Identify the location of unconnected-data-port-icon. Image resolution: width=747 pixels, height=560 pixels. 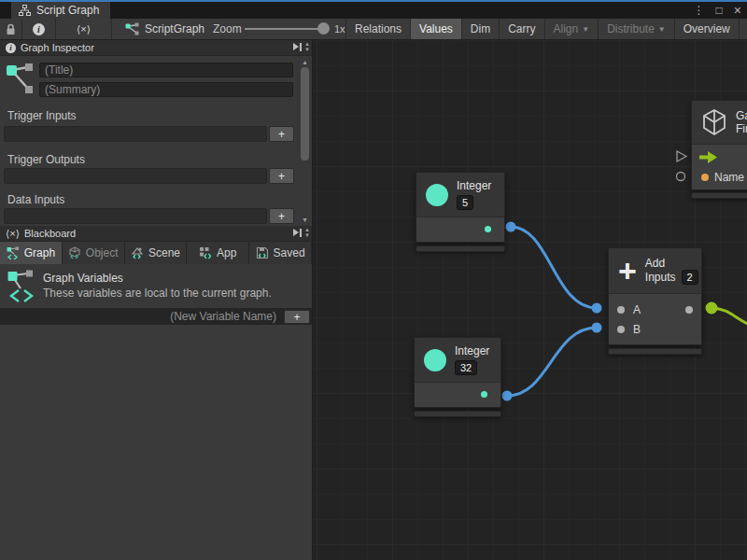
(682, 177).